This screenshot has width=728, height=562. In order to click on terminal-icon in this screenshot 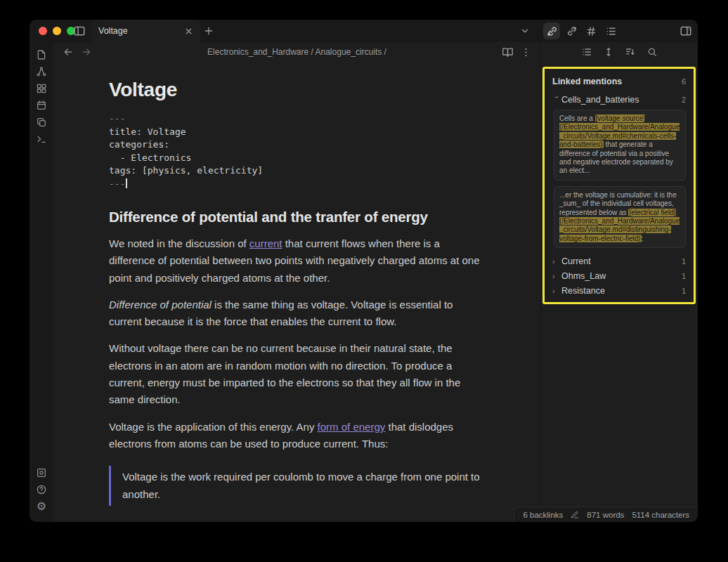, I will do `click(41, 139)`.